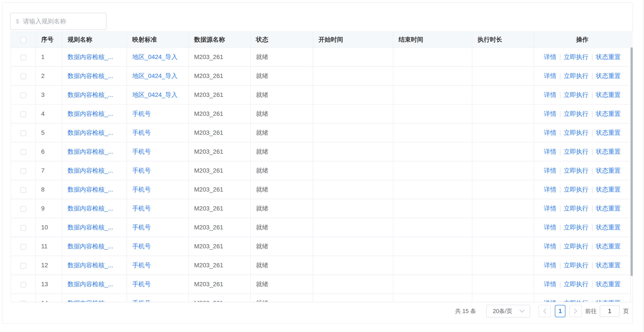 This screenshot has width=644, height=332. I want to click on prev-page-button, so click(545, 311).